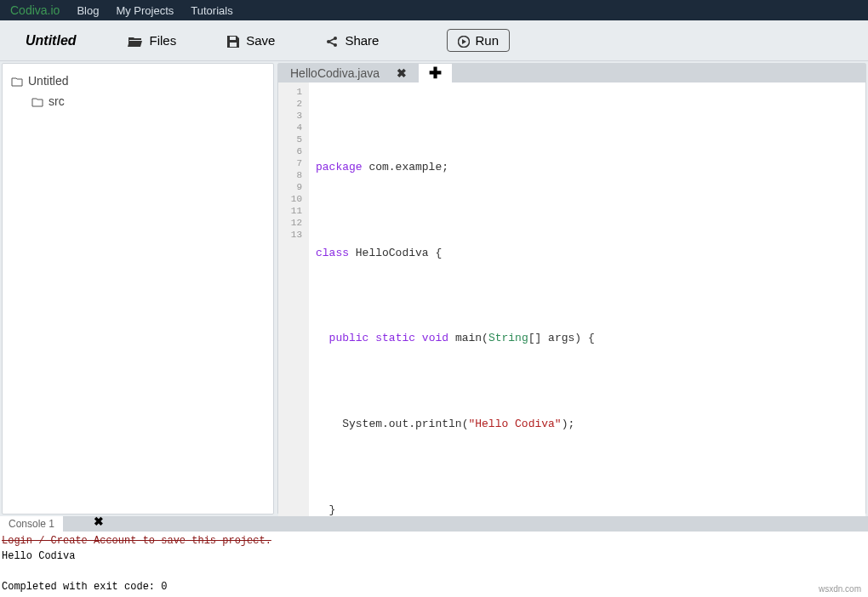 This screenshot has height=597, width=868. What do you see at coordinates (335, 73) in the screenshot?
I see `tab-label: HelloCodiva.java` at bounding box center [335, 73].